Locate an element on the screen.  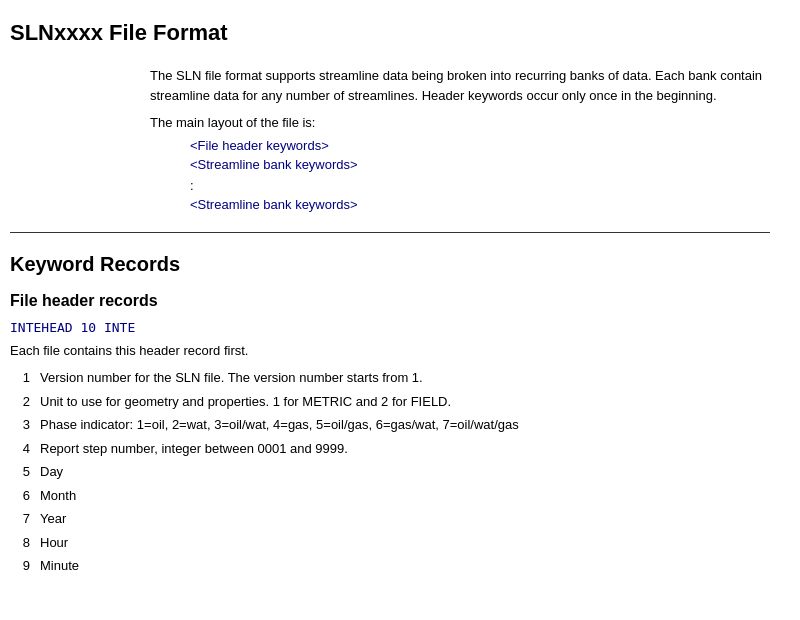
list-item: 4Report step number, integer between 000… is located at coordinates (390, 449).